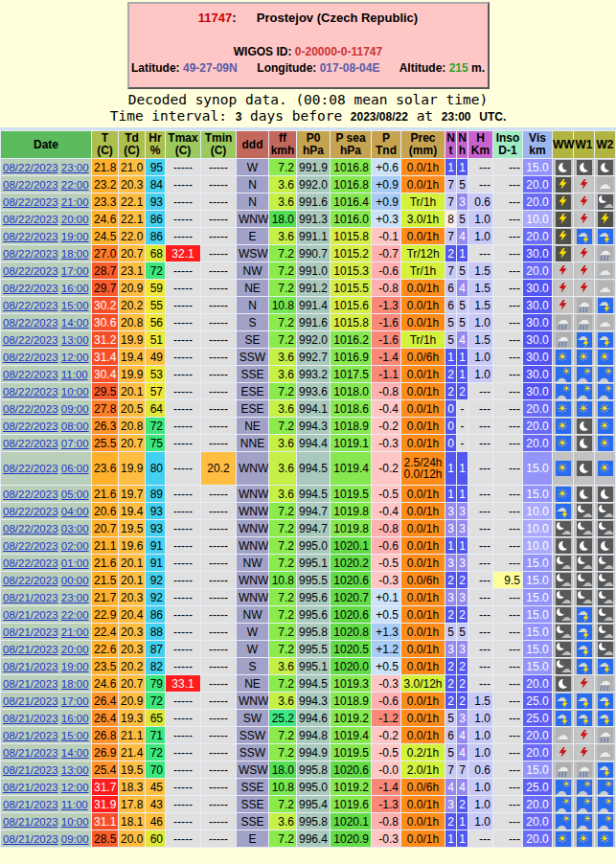 This screenshot has height=864, width=616. What do you see at coordinates (605, 201) in the screenshot?
I see `cell-w2: ☁` at bounding box center [605, 201].